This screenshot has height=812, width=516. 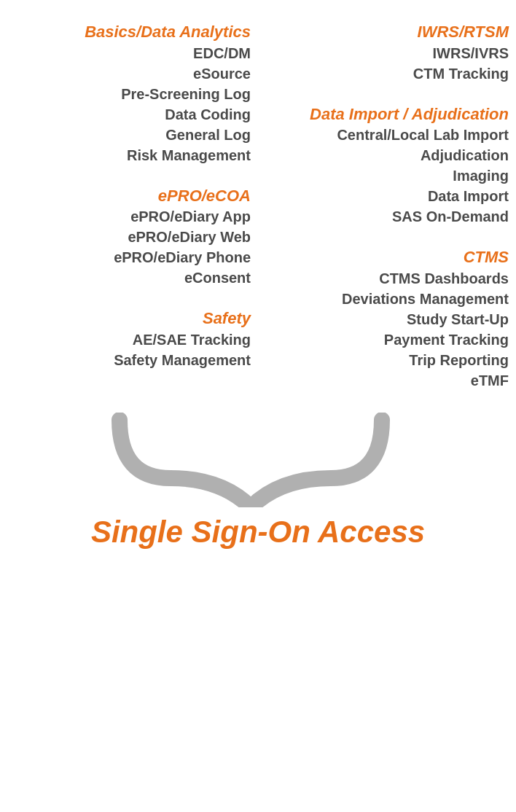 I want to click on iwrs-header: IWRS/RTSM, so click(x=464, y=32).